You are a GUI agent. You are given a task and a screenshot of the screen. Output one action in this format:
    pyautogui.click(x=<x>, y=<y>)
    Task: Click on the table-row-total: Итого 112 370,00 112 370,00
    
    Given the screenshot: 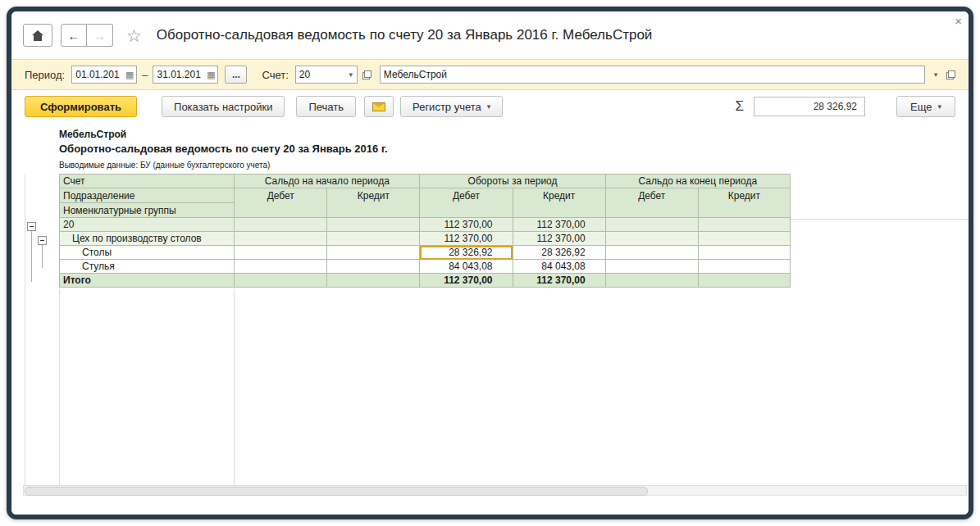 What is the action you would take?
    pyautogui.click(x=425, y=280)
    